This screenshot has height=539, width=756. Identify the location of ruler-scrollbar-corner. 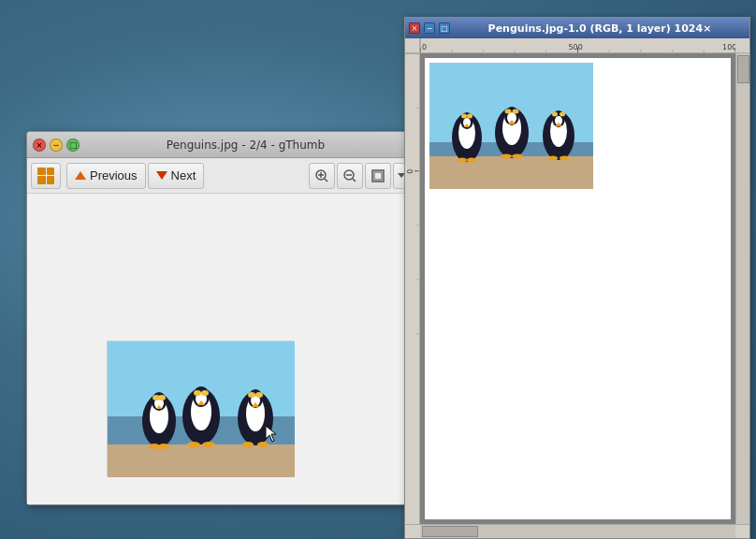
(743, 45).